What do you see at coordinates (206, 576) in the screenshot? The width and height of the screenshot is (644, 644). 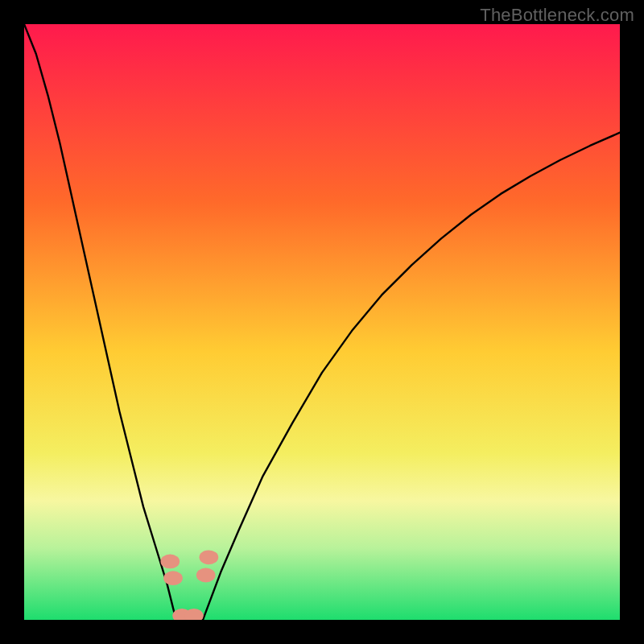 I see `marker-right-lower` at bounding box center [206, 576].